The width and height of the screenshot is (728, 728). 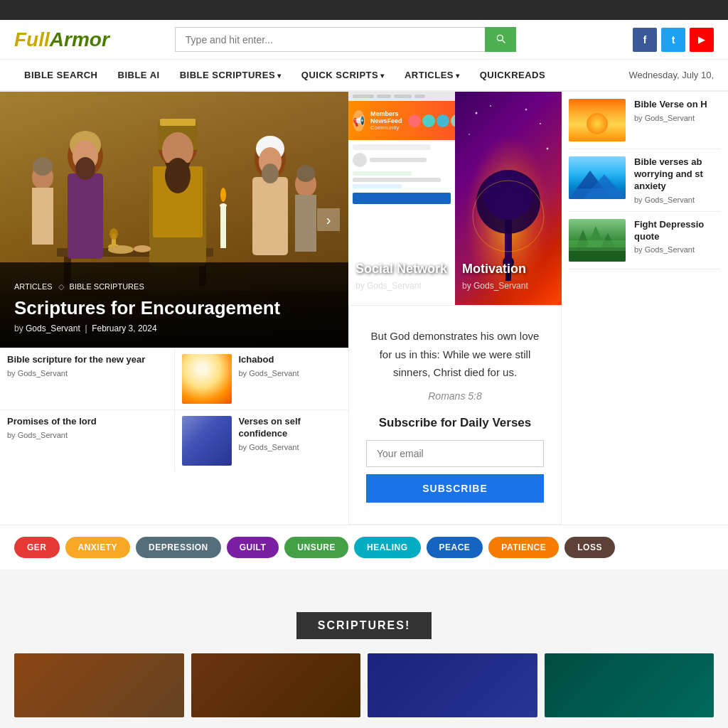 What do you see at coordinates (645, 240) in the screenshot?
I see `sidebar-article-3: Fight Depressio quote by Gods_Servant` at bounding box center [645, 240].